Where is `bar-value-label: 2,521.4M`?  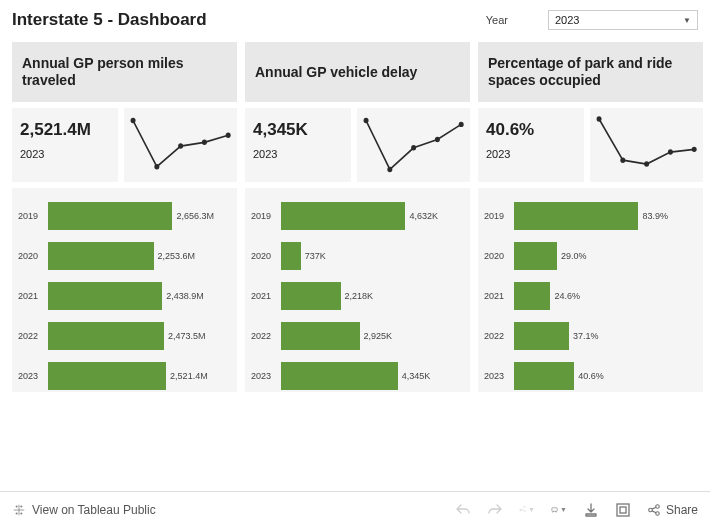 bar-value-label: 2,521.4M is located at coordinates (189, 376).